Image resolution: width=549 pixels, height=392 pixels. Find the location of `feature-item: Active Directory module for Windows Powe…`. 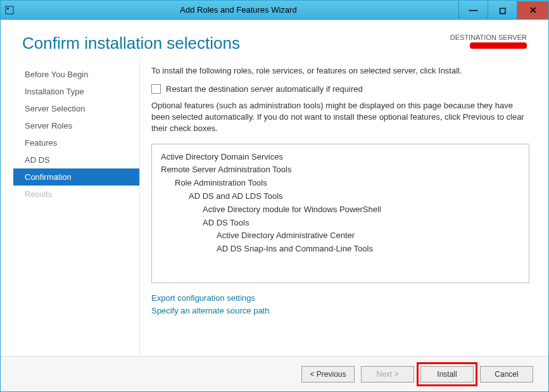

feature-item: Active Directory module for Windows Powe… is located at coordinates (341, 210).